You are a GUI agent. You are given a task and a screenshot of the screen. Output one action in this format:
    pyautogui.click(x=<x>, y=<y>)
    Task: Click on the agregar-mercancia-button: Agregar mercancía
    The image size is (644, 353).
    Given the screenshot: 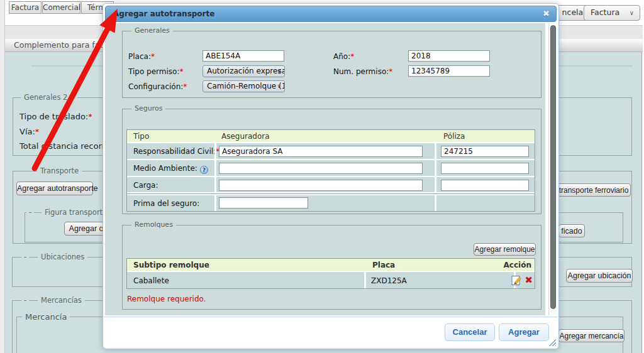 What is the action you would take?
    pyautogui.click(x=591, y=335)
    